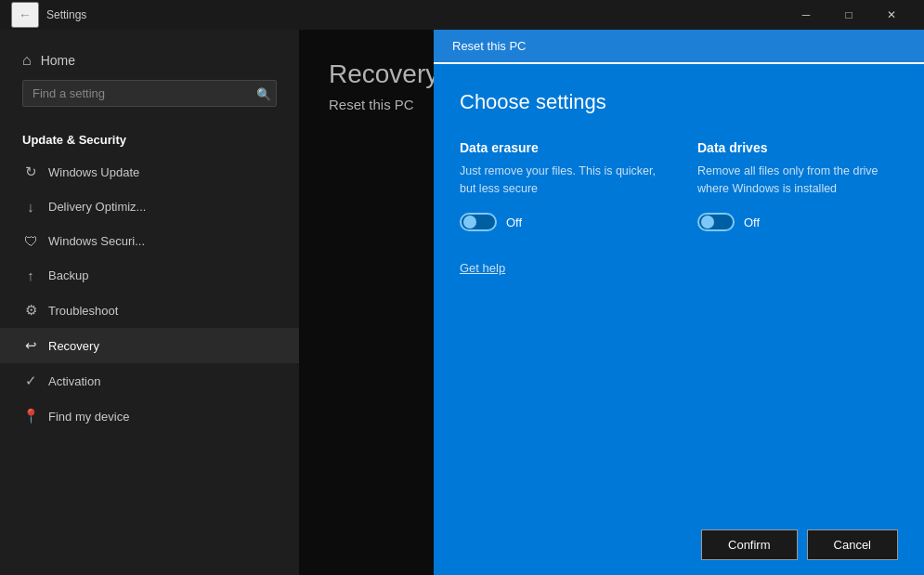 The image size is (924, 575). I want to click on sidebar-item-label: Windows Update, so click(94, 173).